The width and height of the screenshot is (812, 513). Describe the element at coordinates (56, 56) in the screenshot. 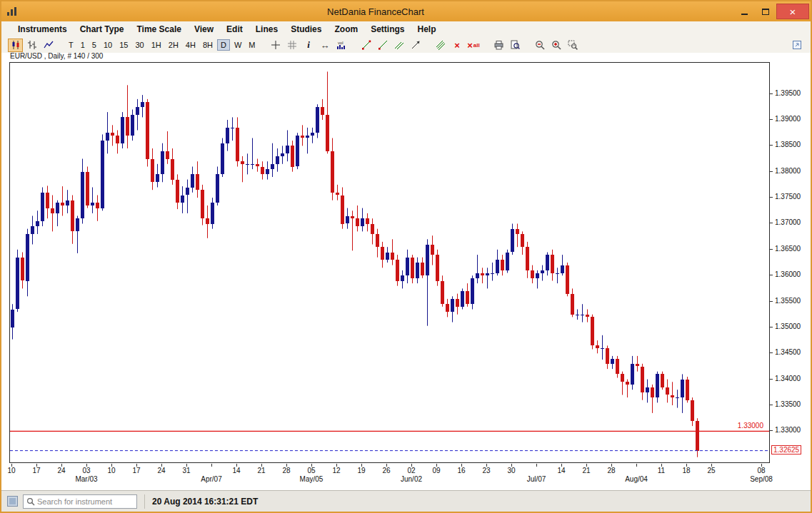

I see `chart-instrument-label: EUR/USD , Daily, # 140 / 300` at that location.